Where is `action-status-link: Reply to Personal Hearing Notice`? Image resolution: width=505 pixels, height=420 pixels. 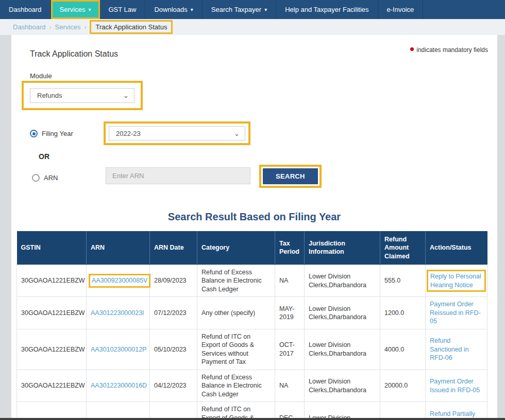 action-status-link: Reply to Personal Hearing Notice is located at coordinates (456, 281).